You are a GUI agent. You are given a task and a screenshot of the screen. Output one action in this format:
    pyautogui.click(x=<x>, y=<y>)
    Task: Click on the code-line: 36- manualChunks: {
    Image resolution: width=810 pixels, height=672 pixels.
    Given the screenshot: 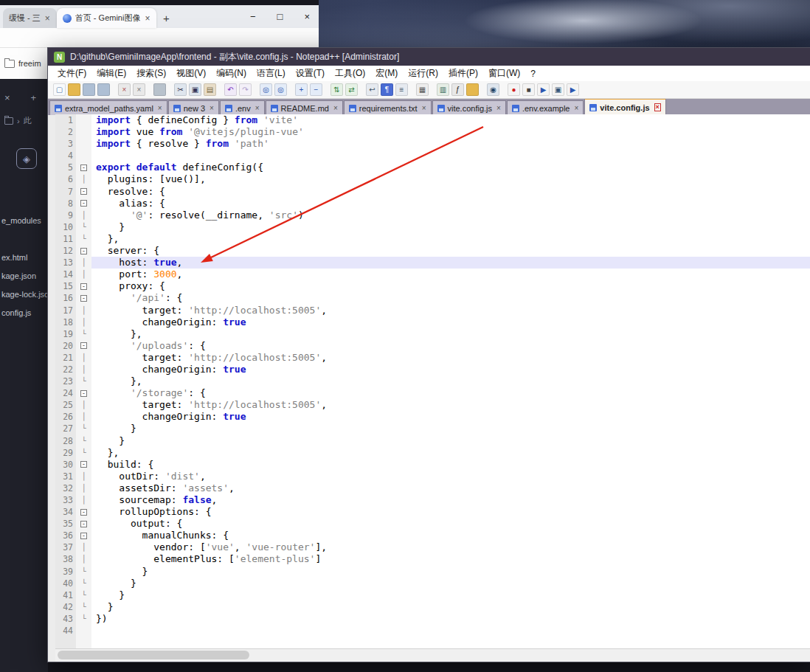 What is the action you would take?
    pyautogui.click(x=432, y=536)
    